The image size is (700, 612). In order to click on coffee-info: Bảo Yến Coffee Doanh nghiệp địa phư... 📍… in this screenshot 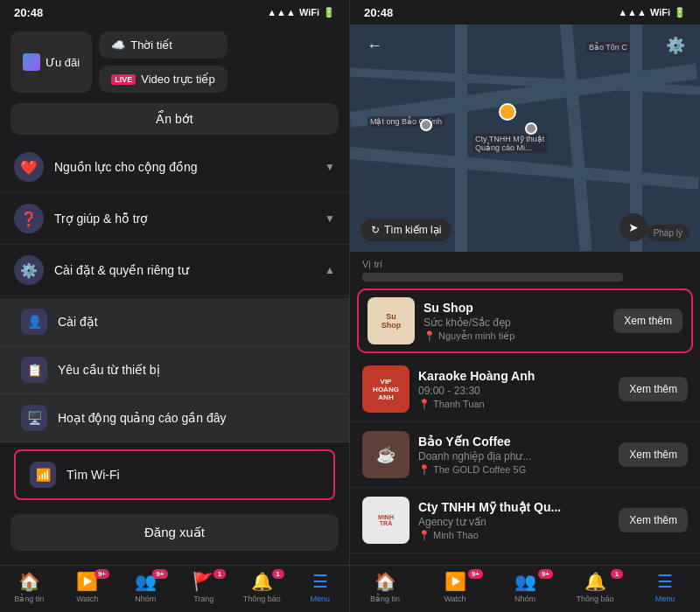, I will do `click(514, 455)`.